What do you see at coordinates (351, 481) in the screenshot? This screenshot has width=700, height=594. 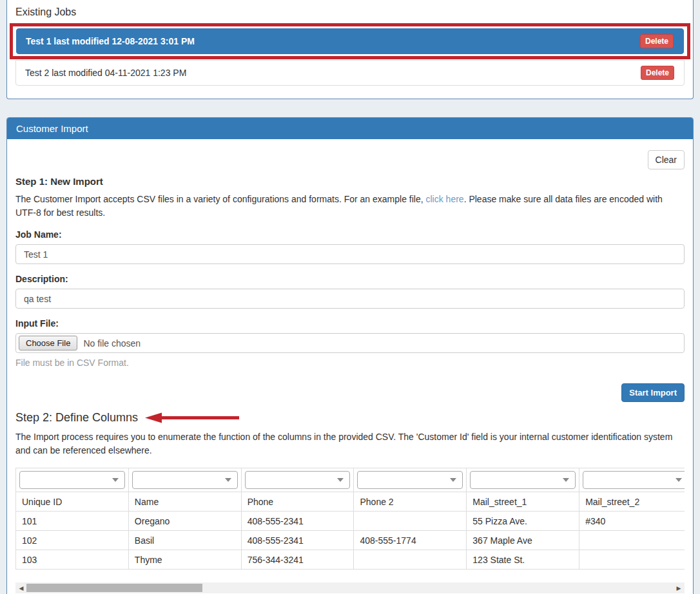 I see `column-select-row` at bounding box center [351, 481].